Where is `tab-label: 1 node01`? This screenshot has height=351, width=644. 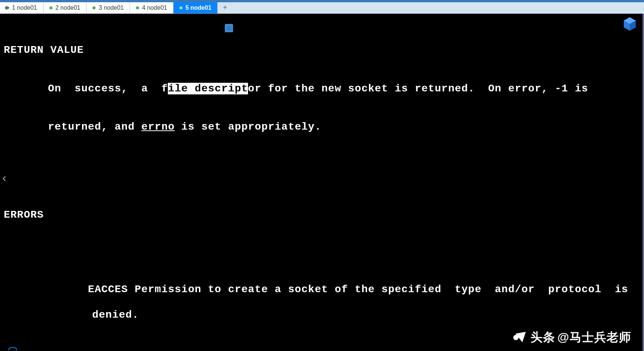
tab-label: 1 node01 is located at coordinates (25, 8).